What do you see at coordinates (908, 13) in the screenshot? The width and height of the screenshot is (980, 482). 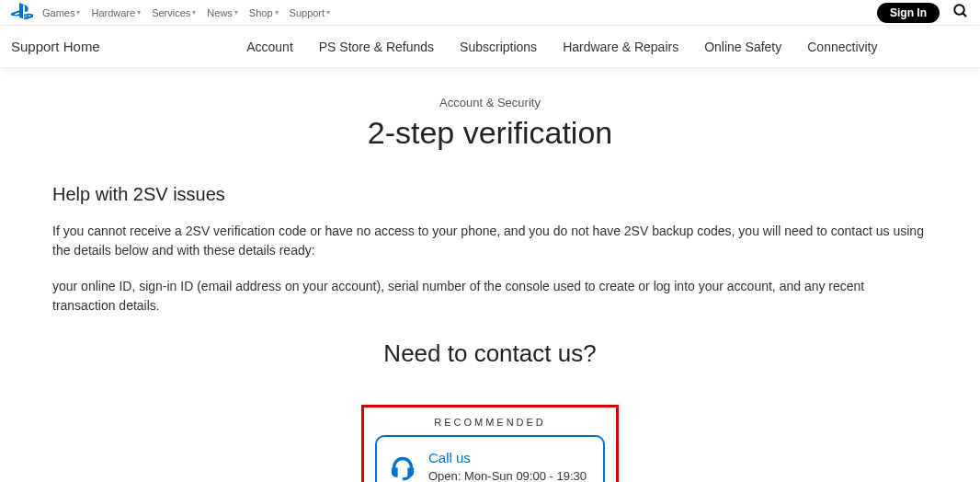 I see `sign-in-button: Sign In` at bounding box center [908, 13].